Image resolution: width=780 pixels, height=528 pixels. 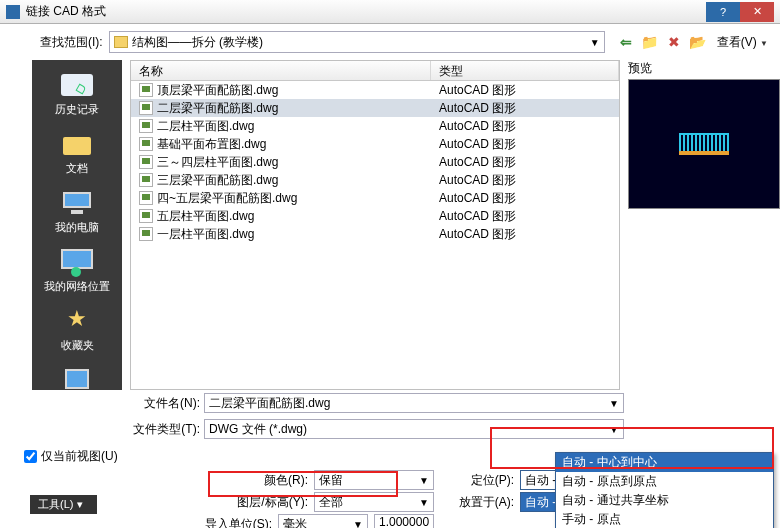 I want to click on filename-combo: 二层梁平面配筋图.dwg▼, so click(x=414, y=403).